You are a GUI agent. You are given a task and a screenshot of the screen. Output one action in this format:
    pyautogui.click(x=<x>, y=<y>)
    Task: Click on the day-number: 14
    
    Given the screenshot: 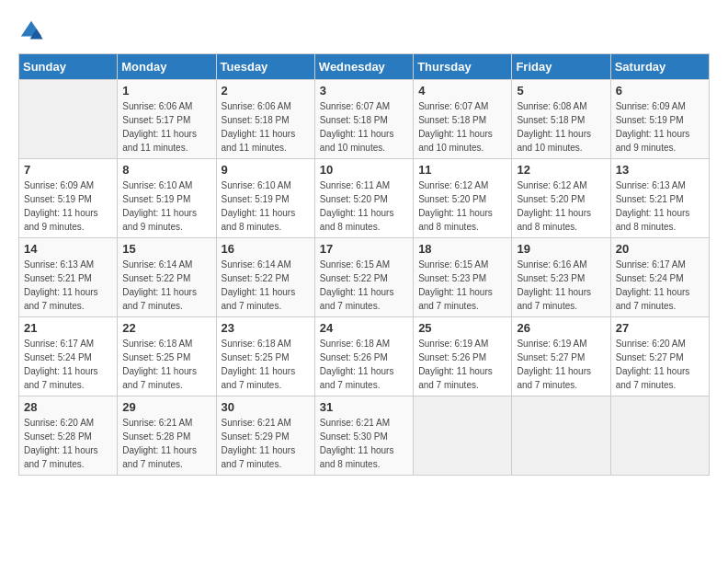 What is the action you would take?
    pyautogui.click(x=68, y=248)
    